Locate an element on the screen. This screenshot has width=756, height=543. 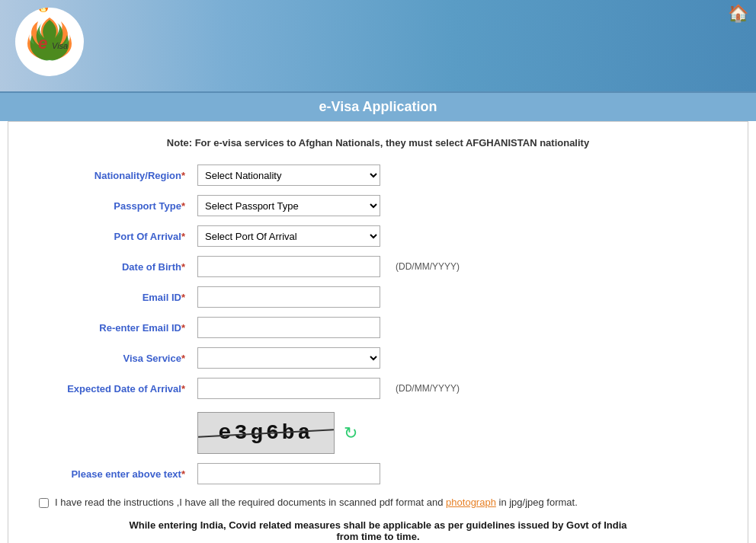
dob-cell is located at coordinates (290, 267).